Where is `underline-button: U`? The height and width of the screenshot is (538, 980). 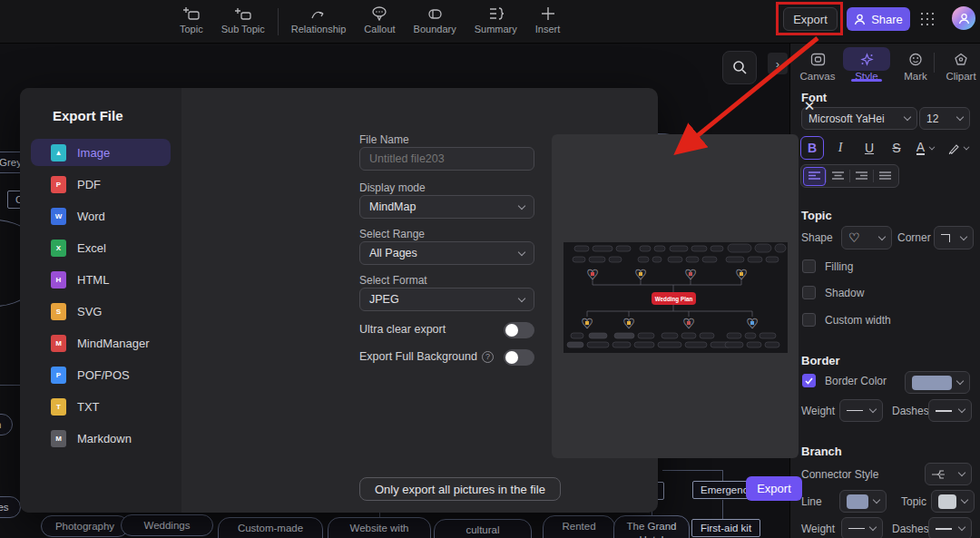 underline-button: U is located at coordinates (869, 148).